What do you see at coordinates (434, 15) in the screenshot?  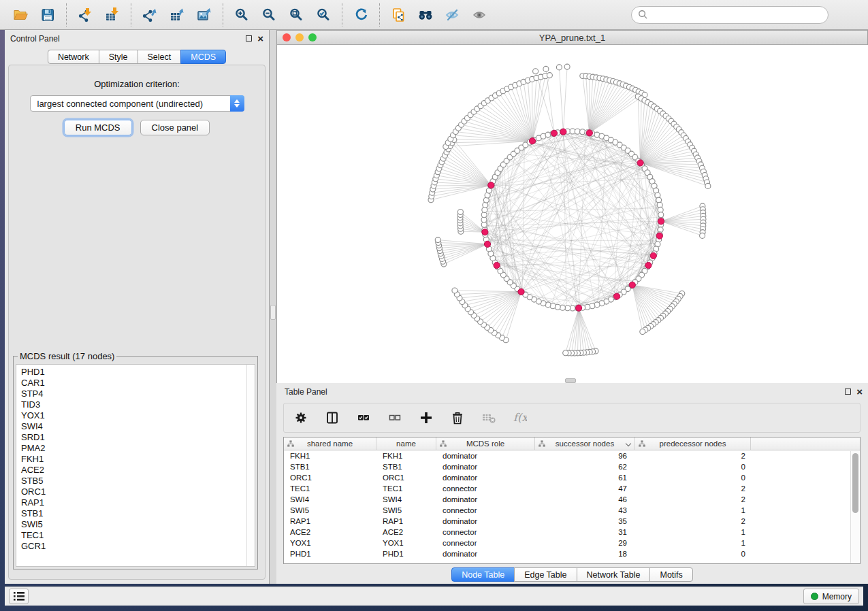 I see `main-toolbar` at bounding box center [434, 15].